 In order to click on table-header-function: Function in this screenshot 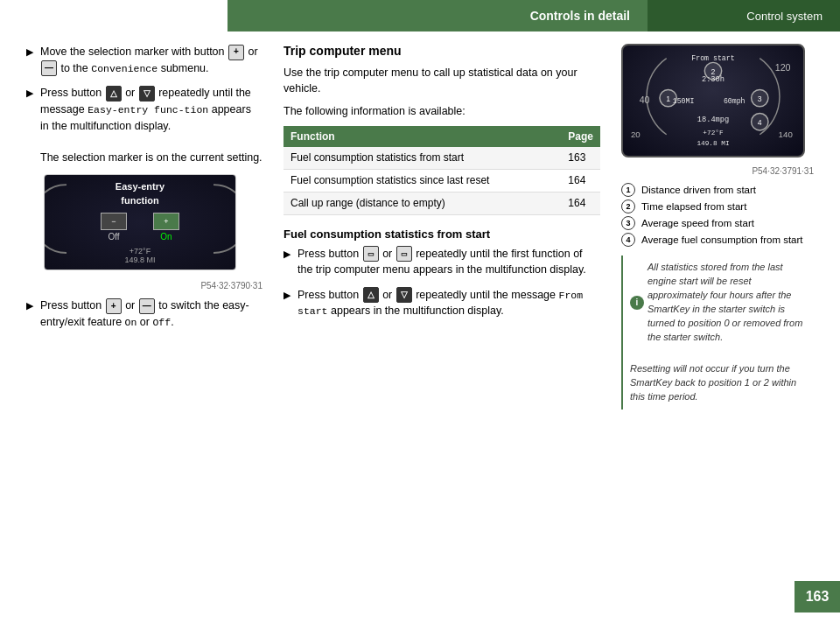, I will do `click(422, 136)`.